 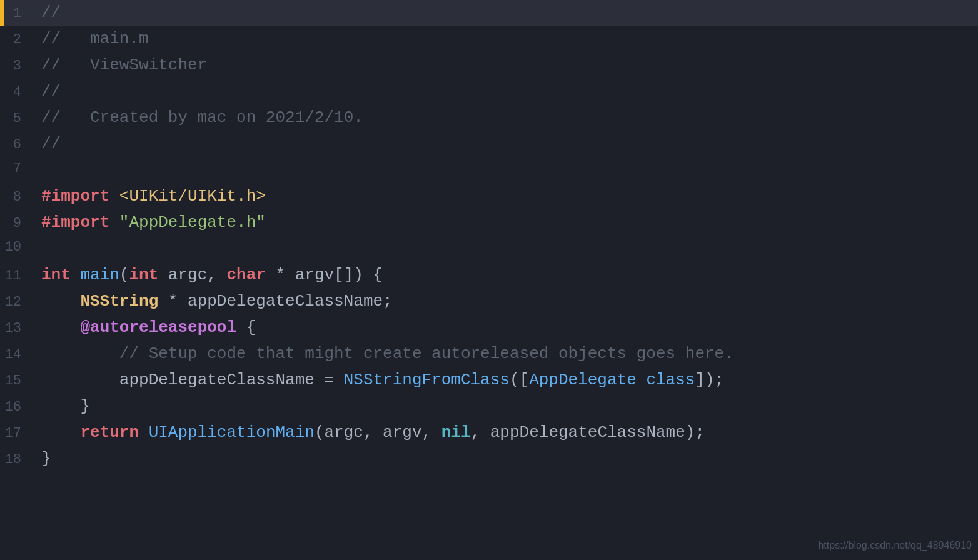 What do you see at coordinates (489, 276) in the screenshot?
I see `code-line: 11int main(int argc, char * argv[]) {` at bounding box center [489, 276].